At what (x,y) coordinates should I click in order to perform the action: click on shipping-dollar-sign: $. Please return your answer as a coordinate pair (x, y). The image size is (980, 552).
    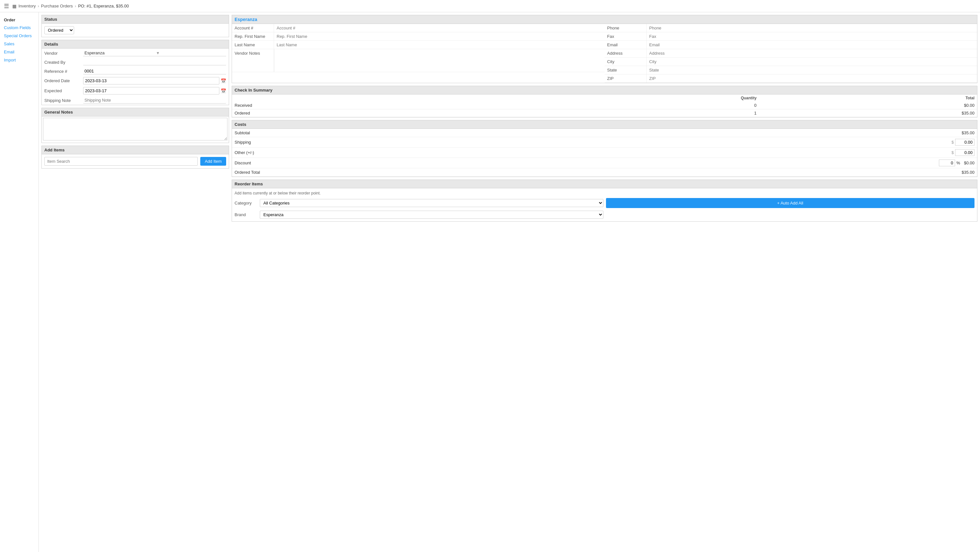
    Looking at the image, I should click on (953, 142).